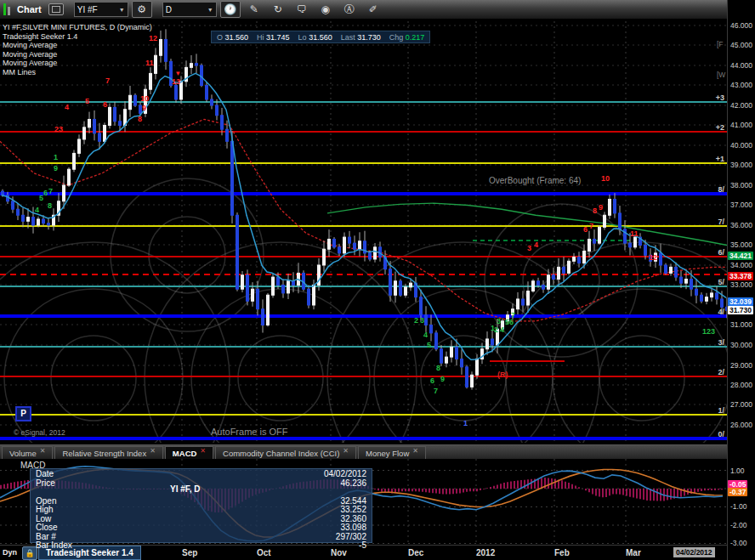  I want to click on tab-relative-strength-index: Relative Strength Index✕, so click(109, 453).